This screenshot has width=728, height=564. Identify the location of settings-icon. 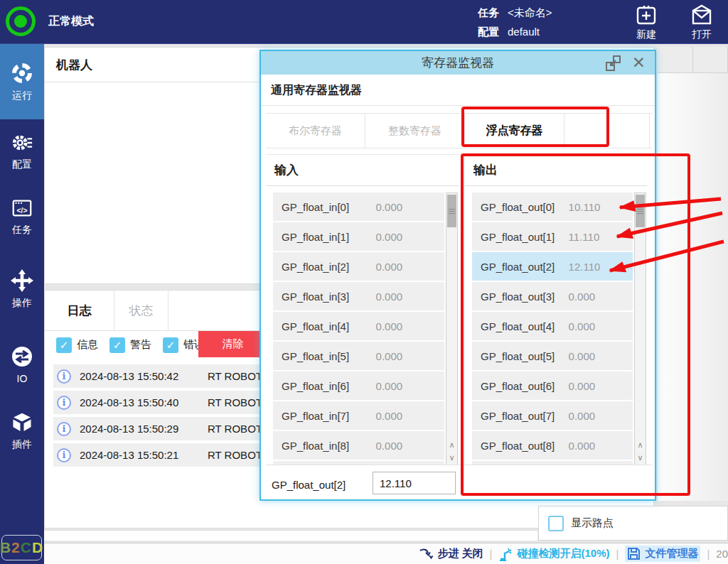
(22, 143).